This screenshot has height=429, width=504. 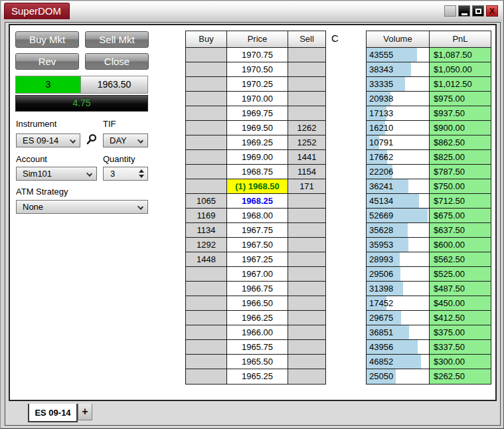 What do you see at coordinates (307, 39) in the screenshot?
I see `sell-column-header: Sell` at bounding box center [307, 39].